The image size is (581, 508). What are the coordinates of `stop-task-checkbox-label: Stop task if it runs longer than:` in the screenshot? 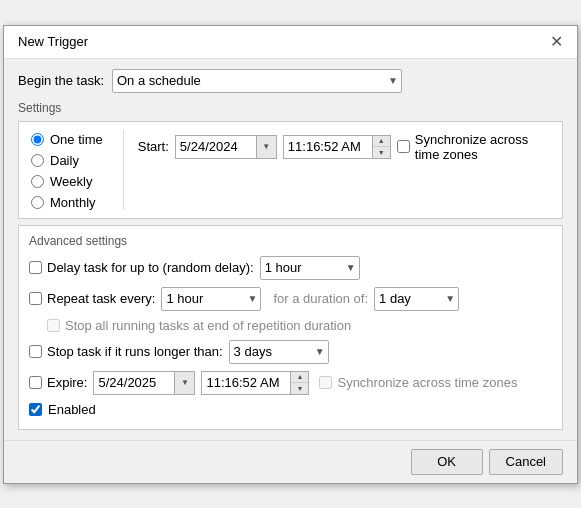 It's located at (126, 352).